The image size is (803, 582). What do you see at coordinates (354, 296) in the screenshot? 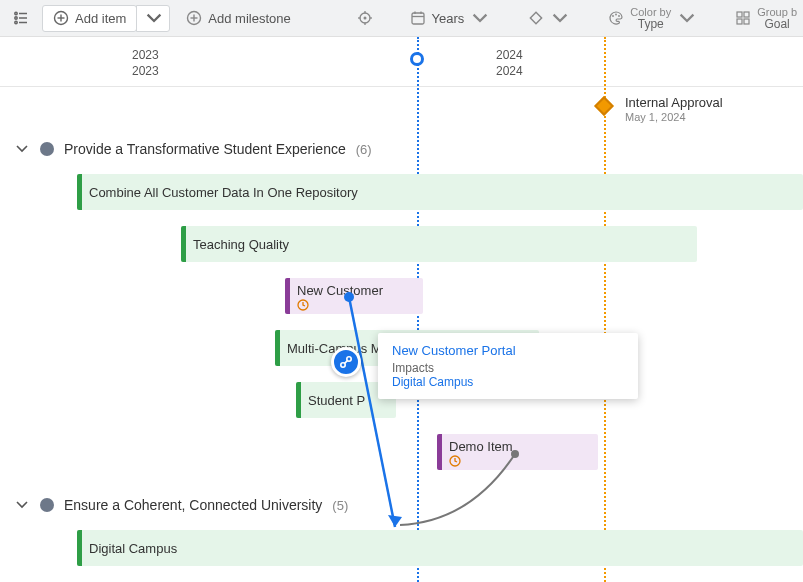
I see `timeline-bar: New Customer` at bounding box center [354, 296].